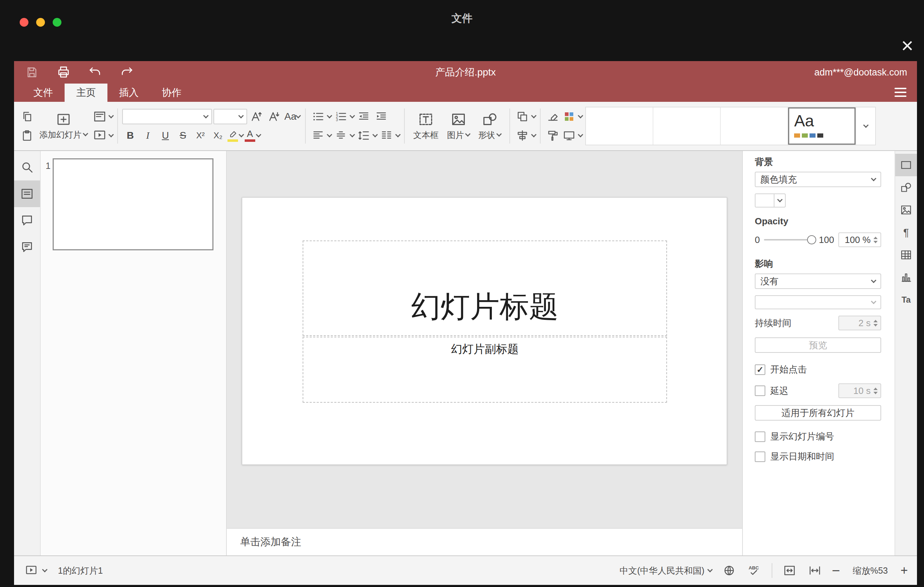  What do you see at coordinates (836, 571) in the screenshot?
I see `zoom-out-button: −` at bounding box center [836, 571].